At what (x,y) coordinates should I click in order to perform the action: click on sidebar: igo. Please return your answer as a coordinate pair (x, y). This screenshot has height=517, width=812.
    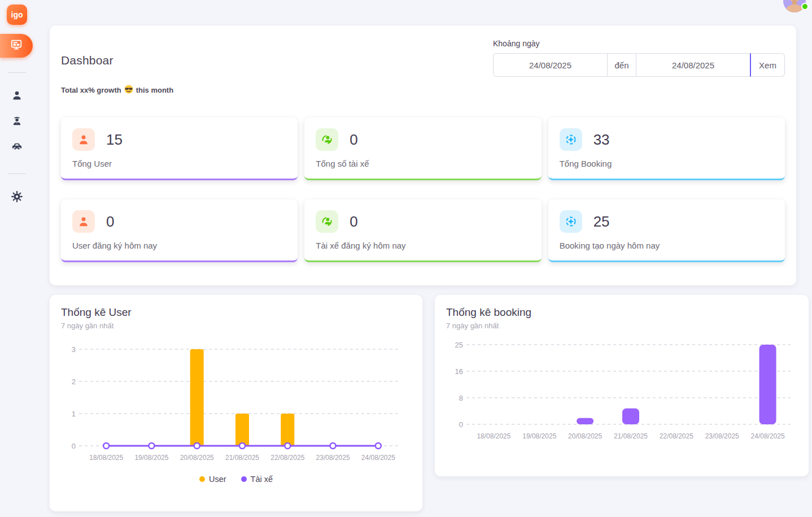
    Looking at the image, I should click on (19, 259).